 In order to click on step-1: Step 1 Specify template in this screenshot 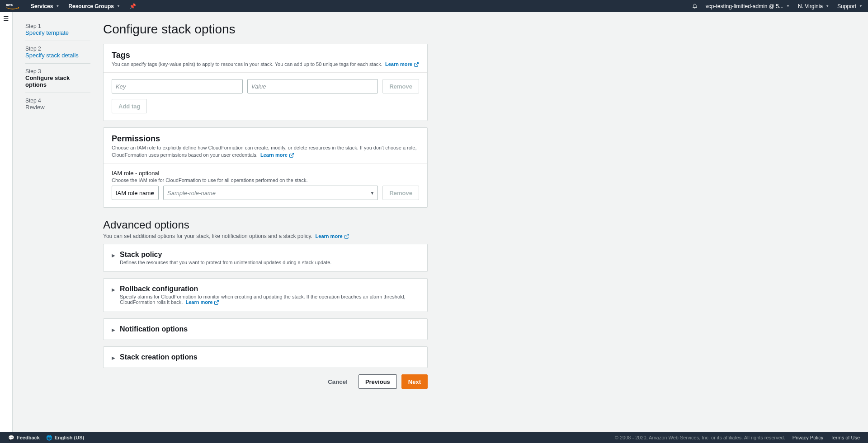, I will do `click(58, 30)`.